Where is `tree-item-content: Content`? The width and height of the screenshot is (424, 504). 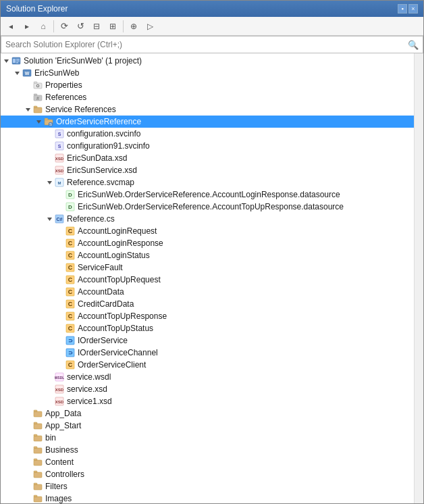 tree-item-content: Content is located at coordinates (207, 462).